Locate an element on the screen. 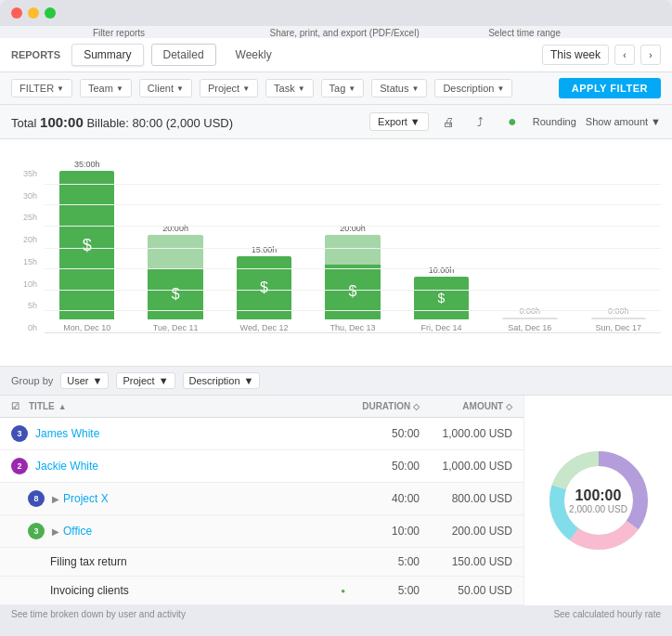 The image size is (672, 636). sort-icon: ▲ is located at coordinates (63, 407).